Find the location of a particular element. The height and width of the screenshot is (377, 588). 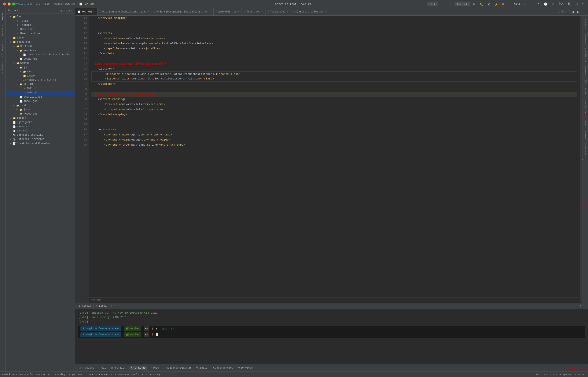

coverage-button: ◎ is located at coordinates (489, 4).